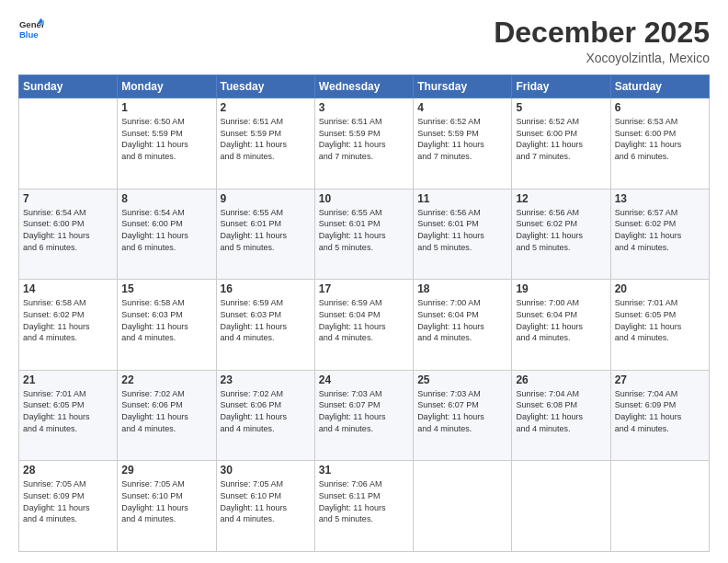  Describe the element at coordinates (601, 33) in the screenshot. I see `main-title: December 2025` at that location.